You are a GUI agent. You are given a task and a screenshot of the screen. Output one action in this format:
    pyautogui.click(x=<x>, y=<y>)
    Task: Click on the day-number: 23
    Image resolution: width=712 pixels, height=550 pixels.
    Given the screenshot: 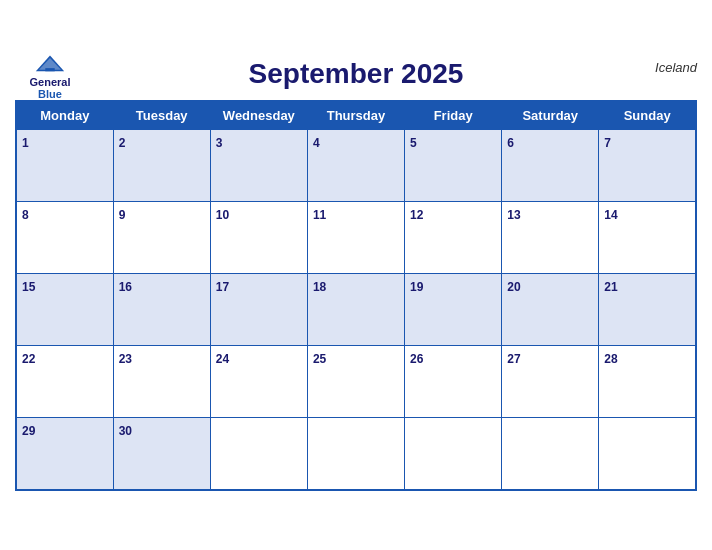 What is the action you would take?
    pyautogui.click(x=126, y=359)
    